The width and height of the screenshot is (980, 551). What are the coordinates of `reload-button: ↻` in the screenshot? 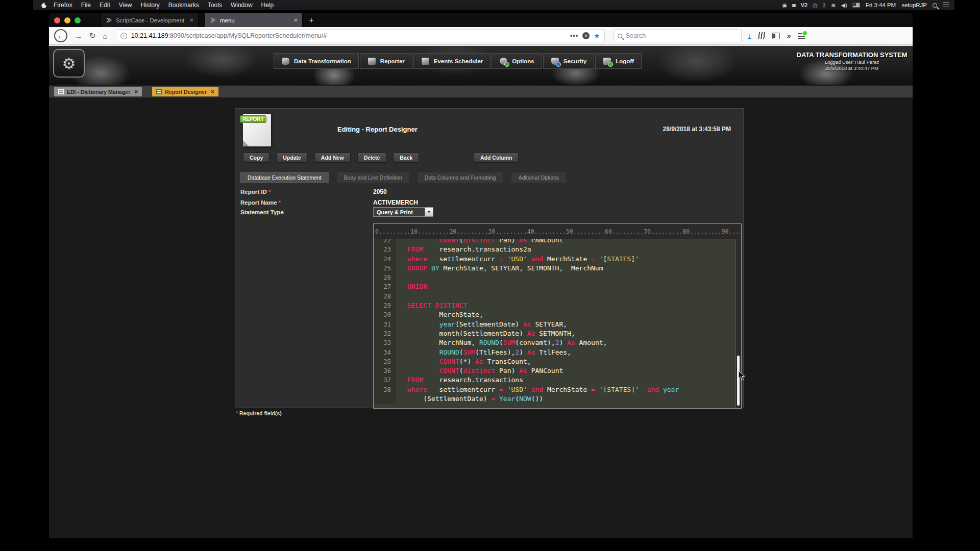 It's located at (93, 36).